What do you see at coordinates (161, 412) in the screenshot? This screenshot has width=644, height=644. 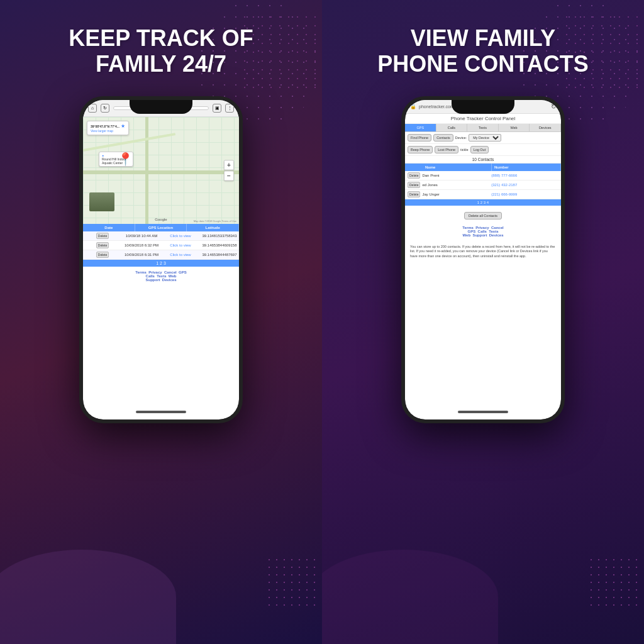 I see `phone-bottom-bar-left` at bounding box center [161, 412].